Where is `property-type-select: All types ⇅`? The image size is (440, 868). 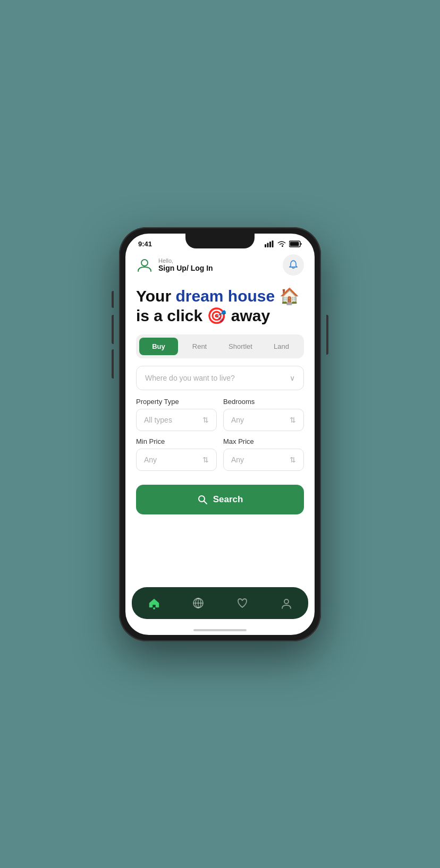
property-type-select: All types ⇅ is located at coordinates (176, 420).